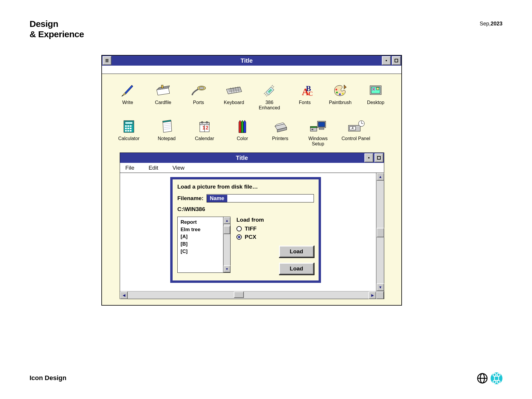 The height and width of the screenshot is (399, 532). Describe the element at coordinates (128, 103) in the screenshot. I see `app-label: Write` at that location.